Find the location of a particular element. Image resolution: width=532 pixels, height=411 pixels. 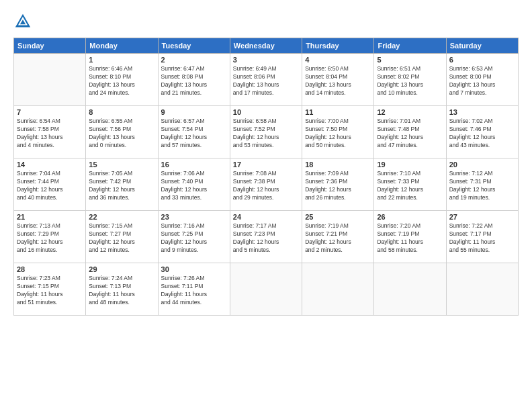

day-info: Sunrise: 6:46 AM Sunset: 8:10 PM Dayligh… is located at coordinates (122, 81).